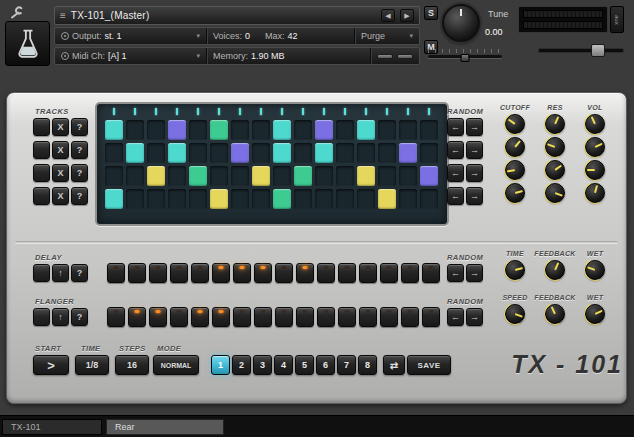 This screenshot has width=634, height=437. What do you see at coordinates (240, 153) in the screenshot?
I see `seq-step-r2-c7` at bounding box center [240, 153].